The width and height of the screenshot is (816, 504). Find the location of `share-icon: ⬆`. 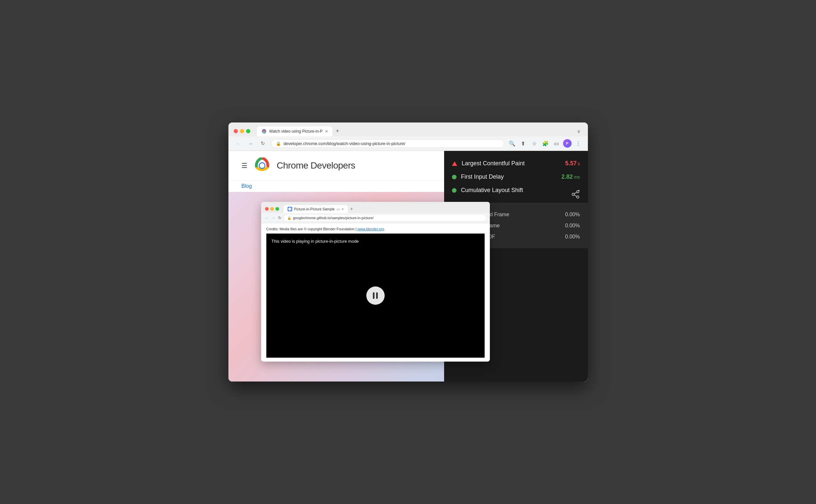

share-icon: ⬆ is located at coordinates (523, 143).